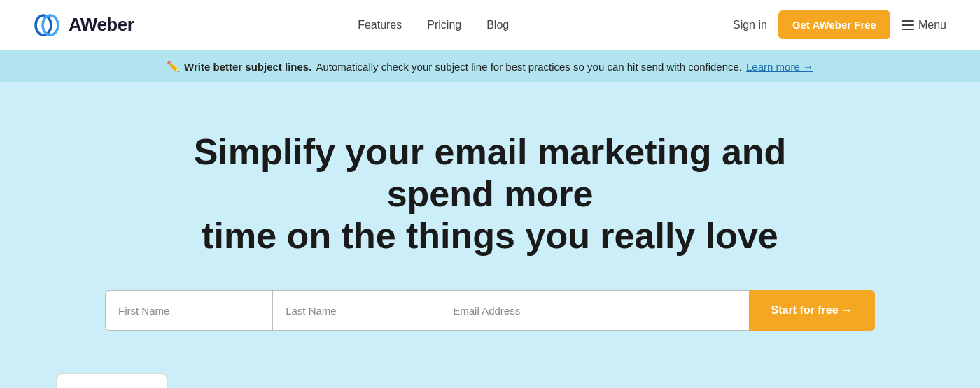 The image size is (980, 388). I want to click on nav-link-features: Features, so click(379, 25).